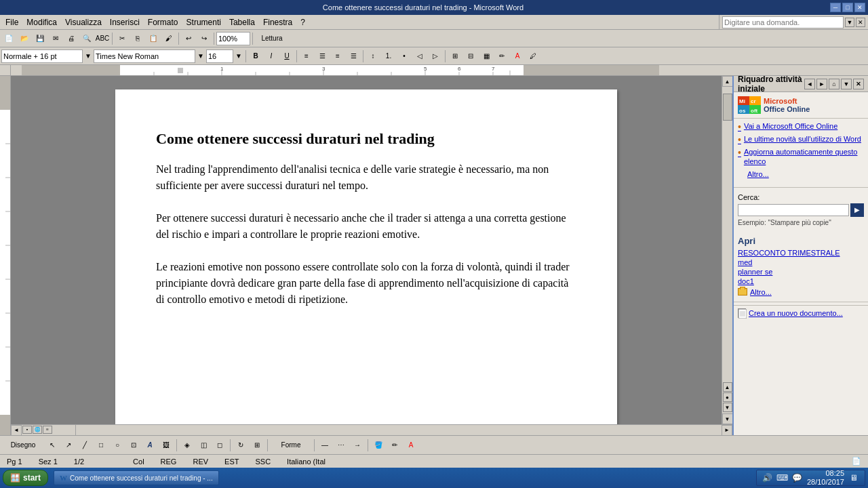  I want to click on rp-close-btn: ✕, so click(859, 84).